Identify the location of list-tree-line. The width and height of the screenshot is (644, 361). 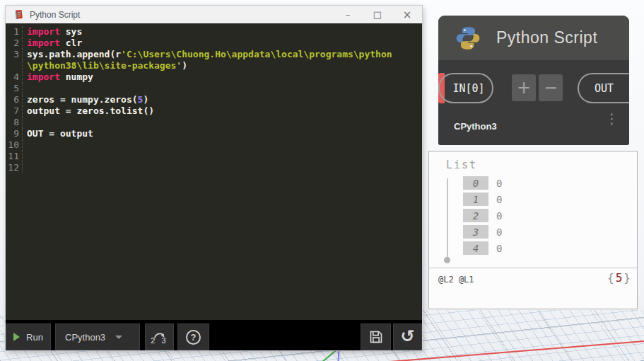
(447, 218).